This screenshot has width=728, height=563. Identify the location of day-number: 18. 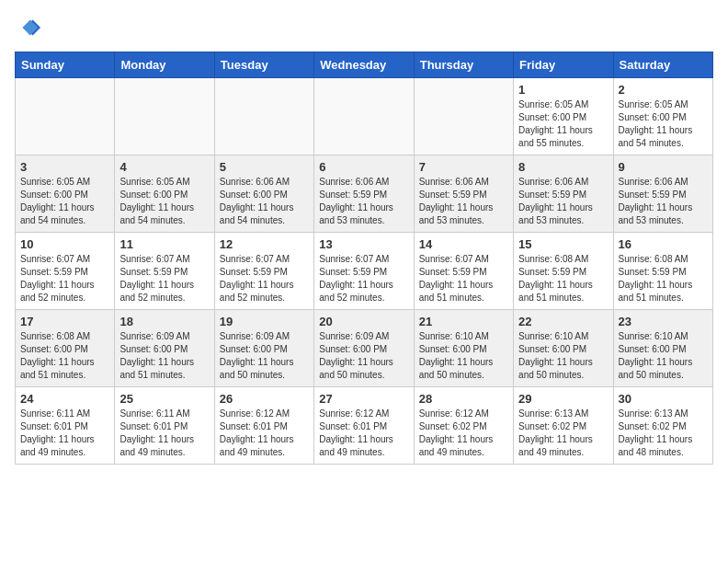
(164, 322).